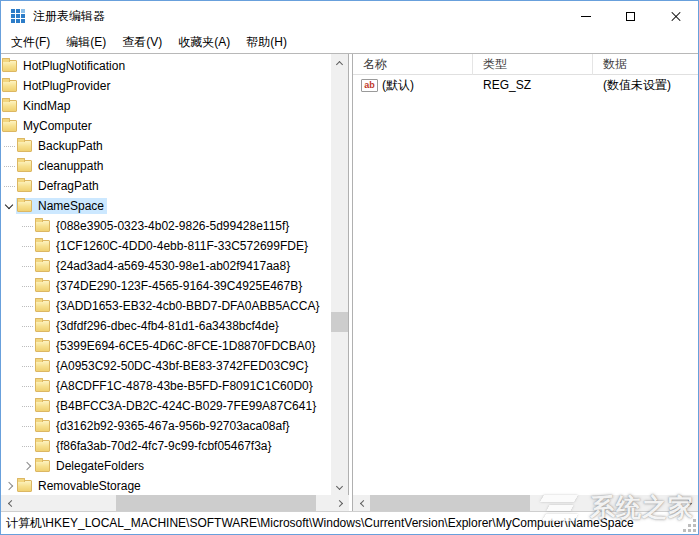  Describe the element at coordinates (533, 64) in the screenshot. I see `column-header-type: 类型` at that location.